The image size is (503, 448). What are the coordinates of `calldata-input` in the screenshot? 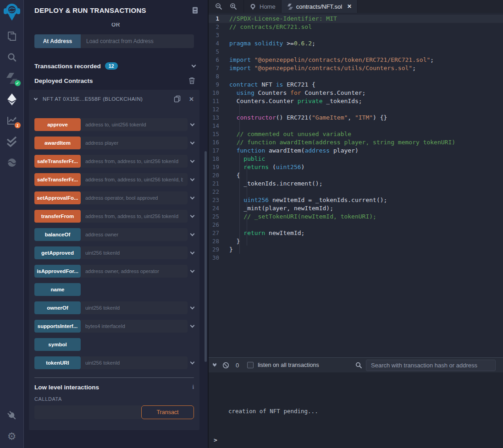 It's located at (88, 412).